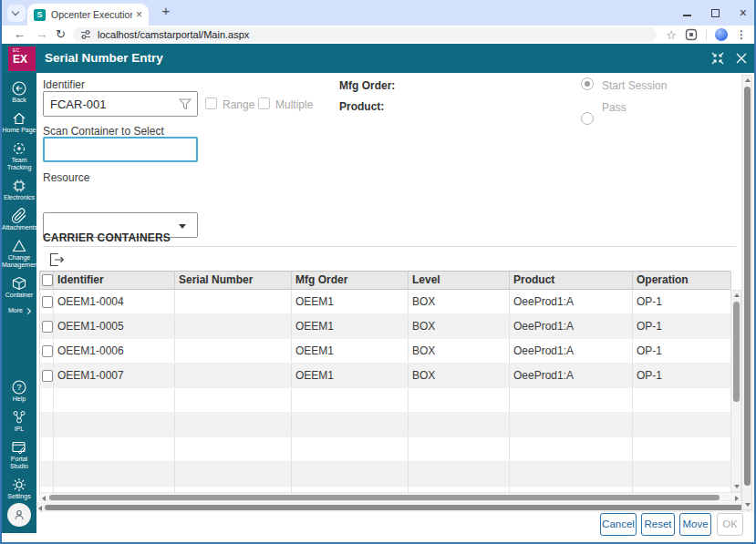 The image size is (756, 544). What do you see at coordinates (741, 58) in the screenshot?
I see `close-icon` at bounding box center [741, 58].